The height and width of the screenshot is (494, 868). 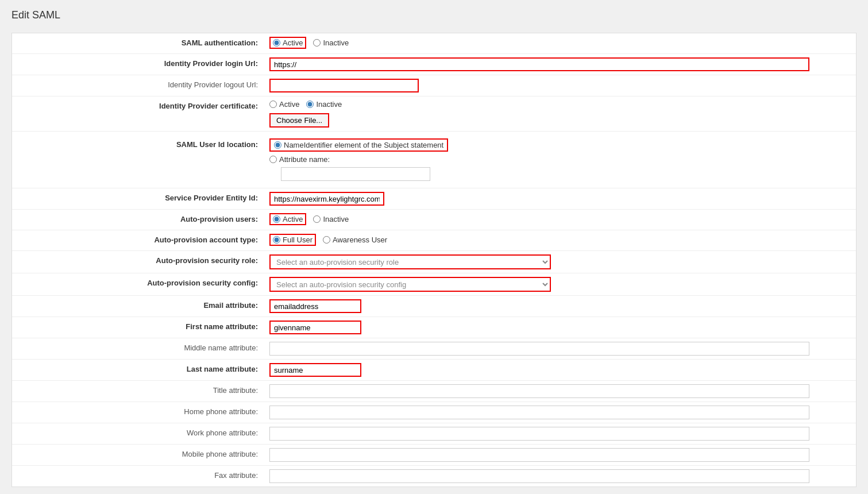 What do you see at coordinates (561, 262) in the screenshot?
I see `auto-provision-security-role-control: Select an auto-provision security role` at bounding box center [561, 262].